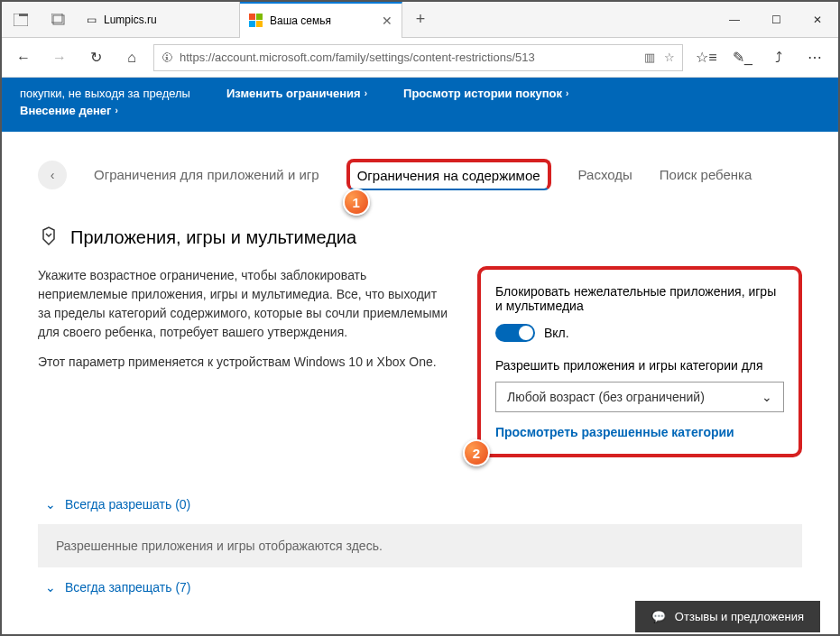 Image resolution: width=840 pixels, height=636 pixels. Describe the element at coordinates (776, 20) in the screenshot. I see `maximize-button: ☐` at that location.